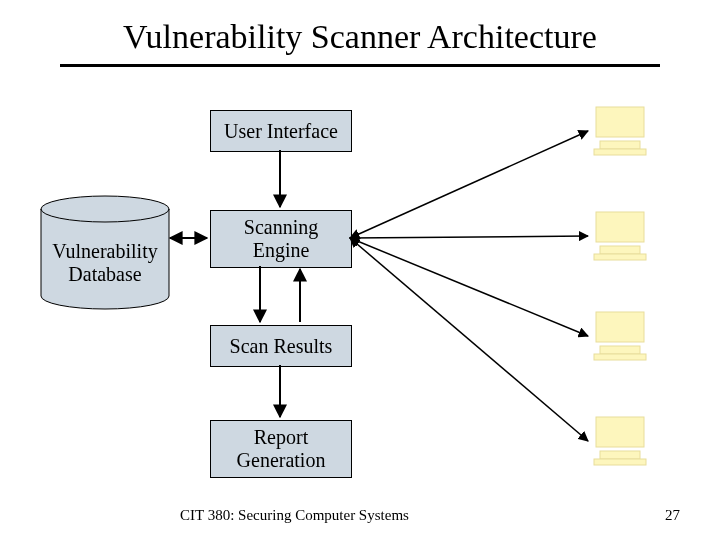 The height and width of the screenshot is (540, 720). I want to click on node-scan-results-label: Scan Results, so click(282, 346).